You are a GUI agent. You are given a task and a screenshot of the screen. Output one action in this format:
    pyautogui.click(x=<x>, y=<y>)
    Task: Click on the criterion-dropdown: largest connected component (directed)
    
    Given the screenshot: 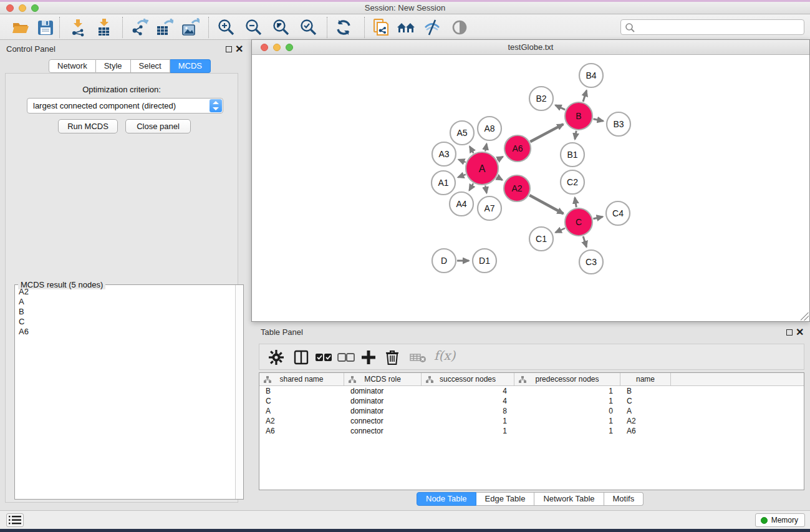 What is the action you would take?
    pyautogui.click(x=125, y=106)
    